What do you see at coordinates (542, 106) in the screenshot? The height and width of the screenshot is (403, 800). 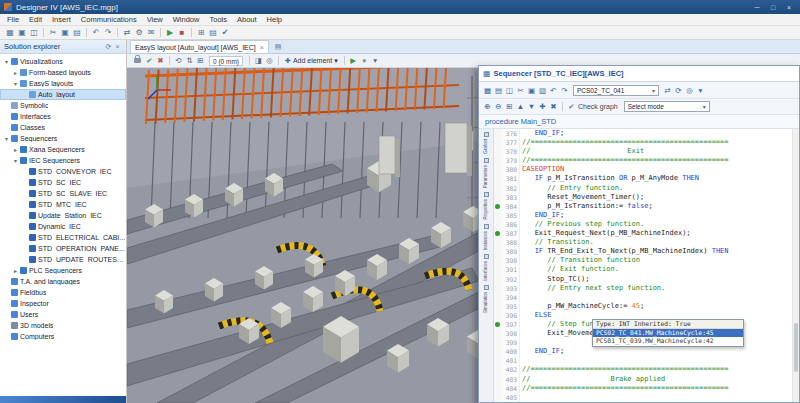 I see `add-step-icon: ✚` at bounding box center [542, 106].